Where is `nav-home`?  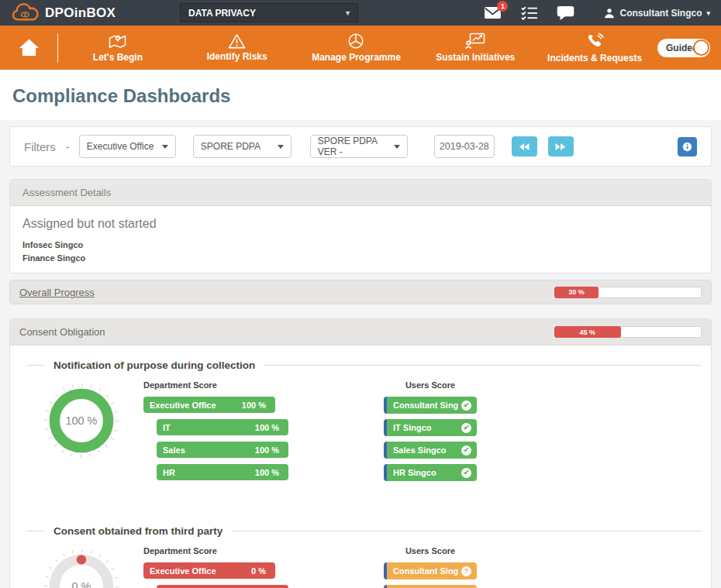
nav-home is located at coordinates (29, 48).